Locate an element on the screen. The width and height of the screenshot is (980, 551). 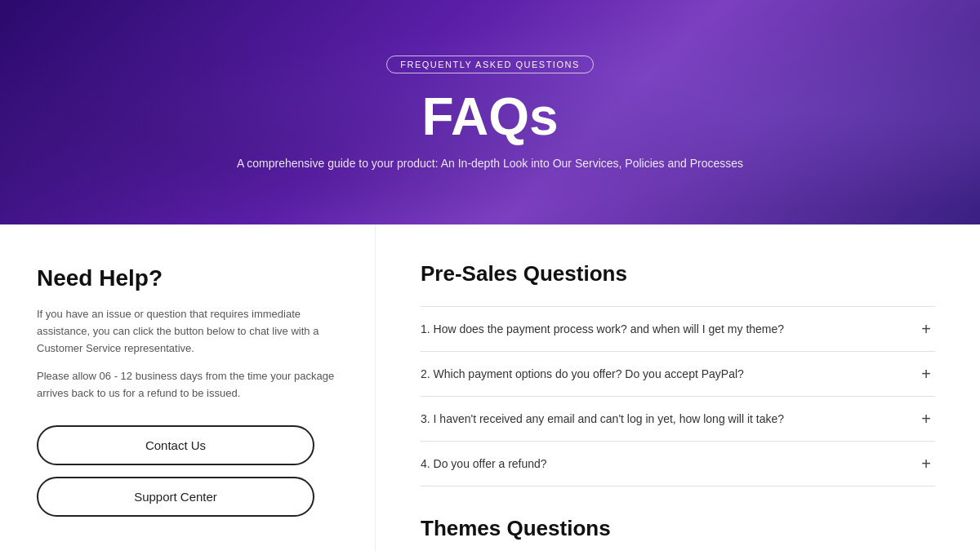
themes-title: Themes Questions is located at coordinates (678, 529).